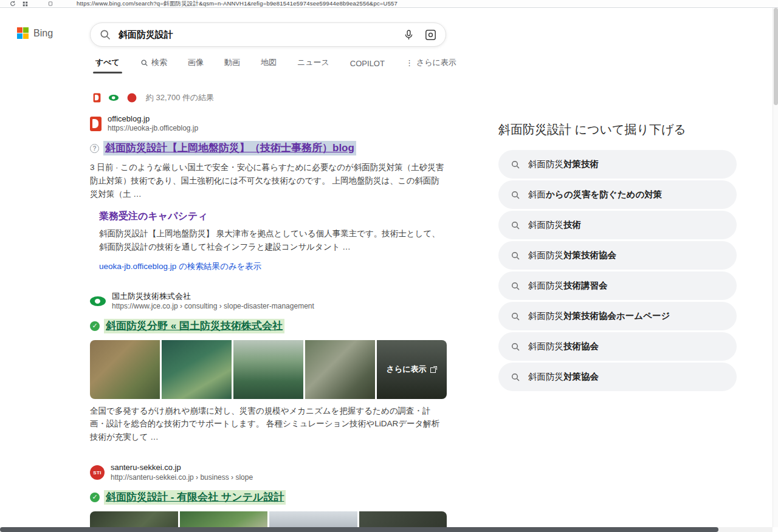 Image resolution: width=778 pixels, height=532 pixels. I want to click on tab-more: ⋮ さらに表示, so click(431, 64).